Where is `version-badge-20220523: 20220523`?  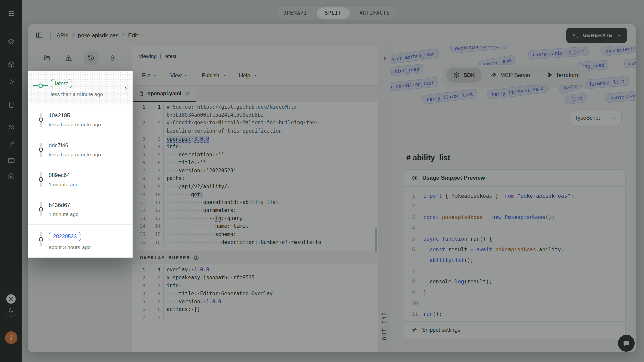
version-badge-20220523: 20220523 is located at coordinates (65, 237).